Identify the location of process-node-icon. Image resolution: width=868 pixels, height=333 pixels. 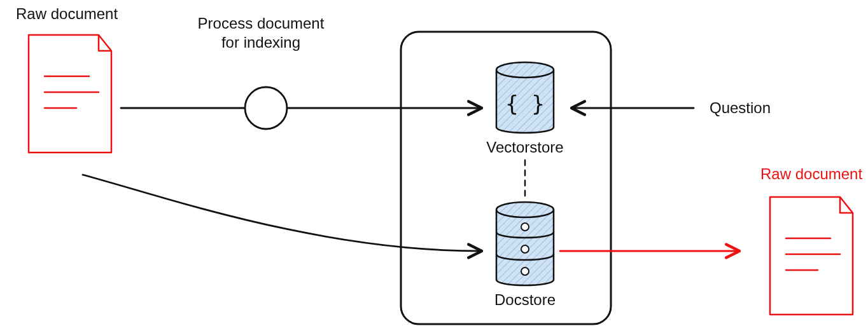
(266, 108).